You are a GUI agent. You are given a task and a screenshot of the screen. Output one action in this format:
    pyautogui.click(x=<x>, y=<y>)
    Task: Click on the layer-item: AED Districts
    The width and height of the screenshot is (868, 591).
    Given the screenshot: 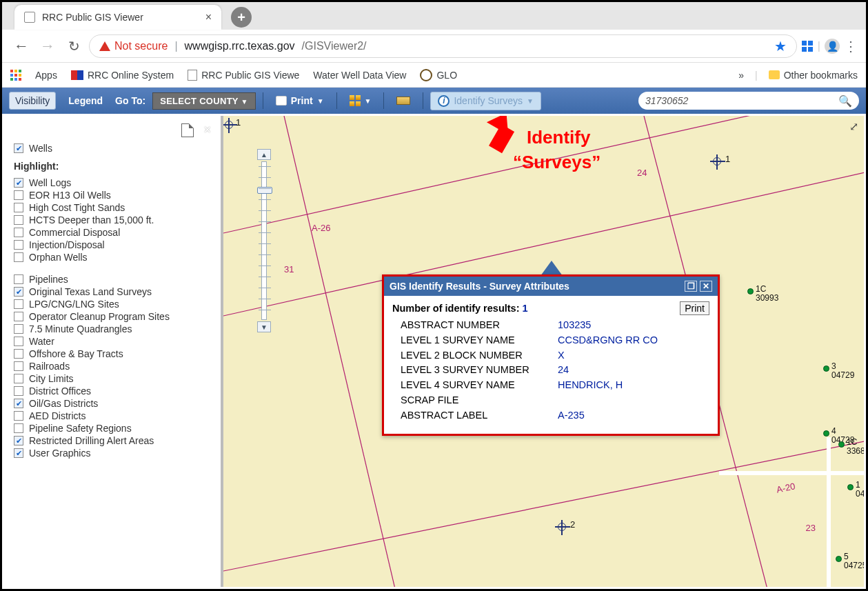 What is the action you would take?
    pyautogui.click(x=112, y=416)
    